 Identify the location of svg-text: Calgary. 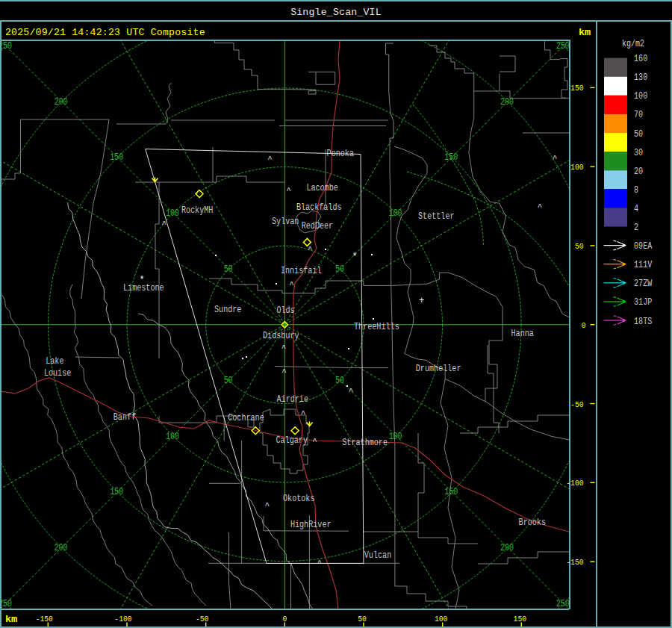
(293, 441).